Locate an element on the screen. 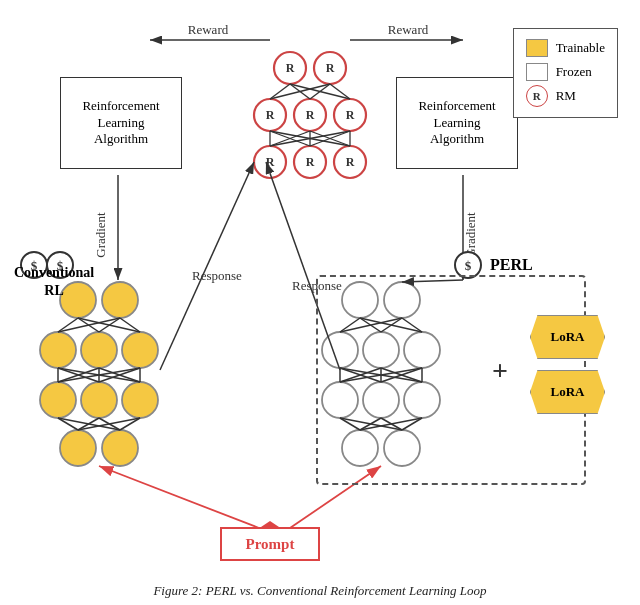 This screenshot has width=640, height=605. lora-box-2: LoRA is located at coordinates (568, 392).